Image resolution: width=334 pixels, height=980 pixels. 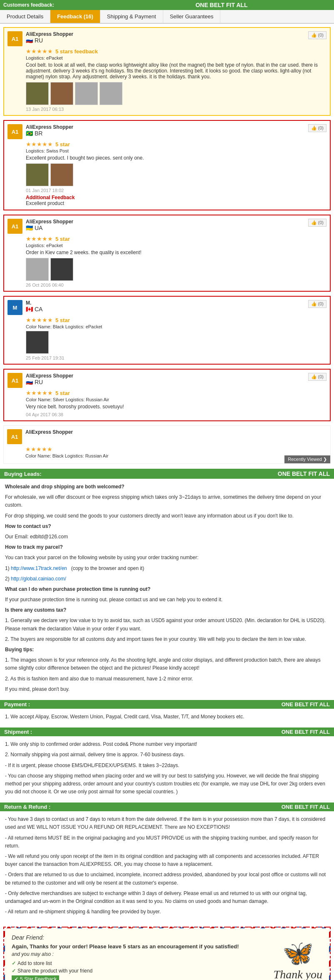 I want to click on thank-you-text: Thank you, so click(x=298, y=974).